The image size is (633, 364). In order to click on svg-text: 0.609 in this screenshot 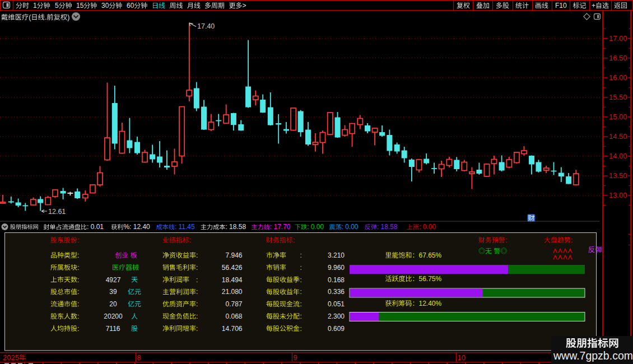, I will do `click(336, 329)`.